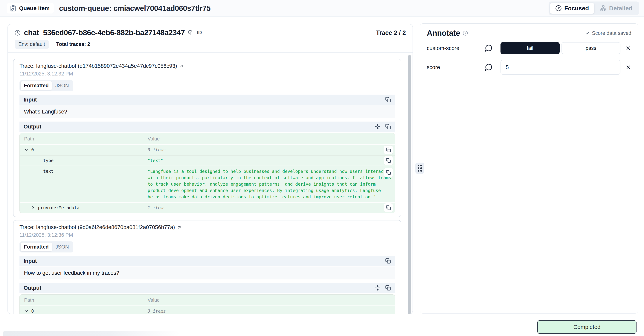 The width and height of the screenshot is (644, 336). Describe the element at coordinates (608, 33) in the screenshot. I see `score-saved-status: Score data saved` at that location.